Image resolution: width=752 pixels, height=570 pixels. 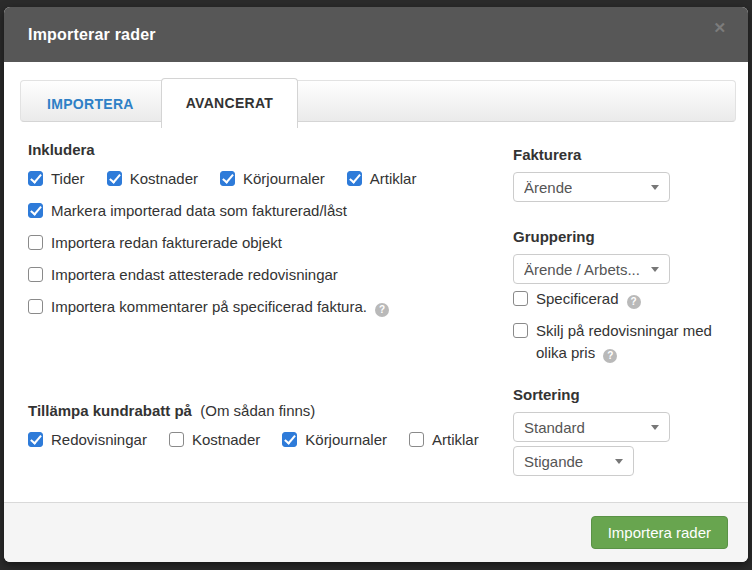 What do you see at coordinates (258, 441) in the screenshot?
I see `discount-row: Redovisningar Kostnader Körjournaler Art…` at bounding box center [258, 441].